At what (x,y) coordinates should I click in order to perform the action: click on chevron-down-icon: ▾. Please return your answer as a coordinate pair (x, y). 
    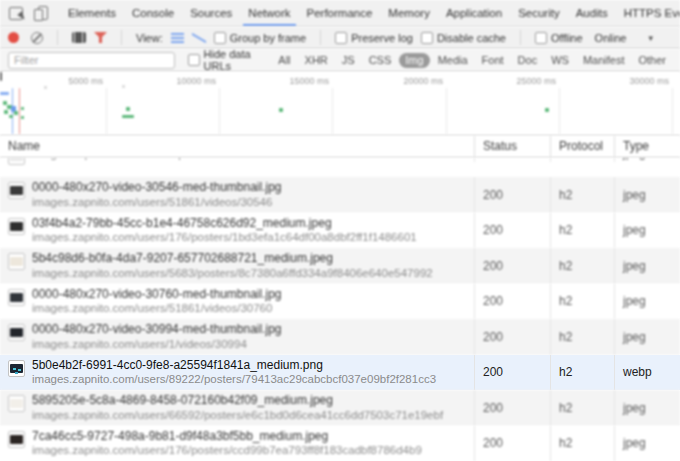
    Looking at the image, I should click on (650, 38).